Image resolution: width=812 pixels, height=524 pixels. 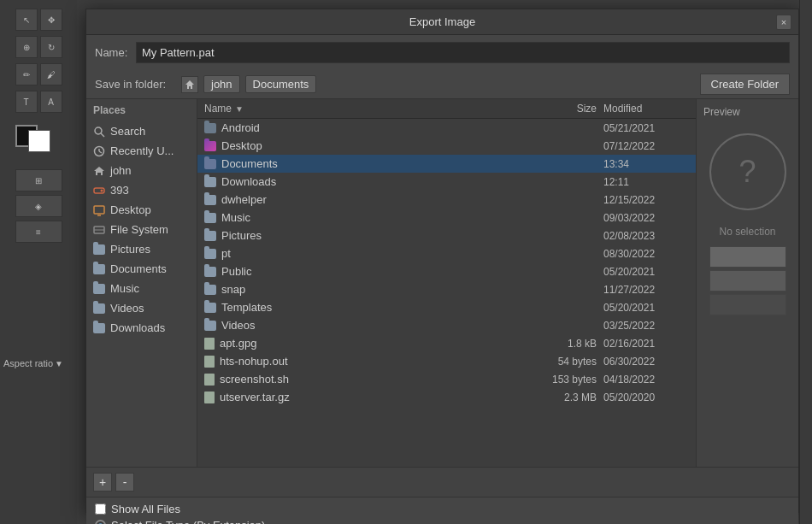 What do you see at coordinates (138, 268) in the screenshot?
I see `sidebar-item-label-documents: Documents` at bounding box center [138, 268].